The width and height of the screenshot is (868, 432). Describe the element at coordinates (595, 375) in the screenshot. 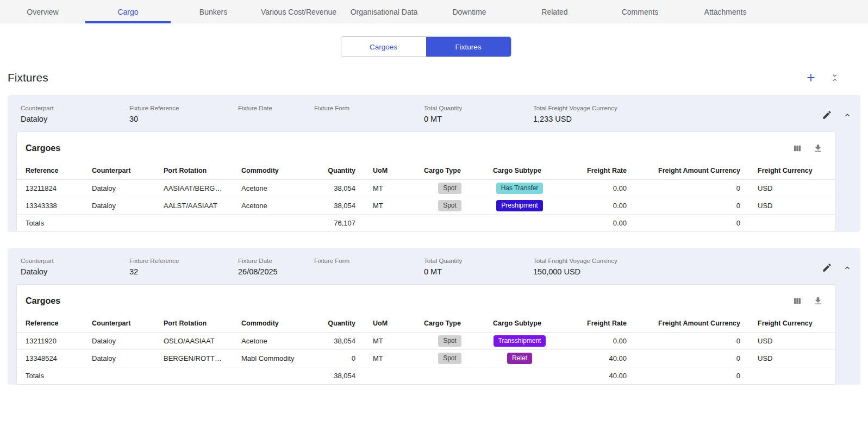

I see `totals-freight-rate: 40.00` at that location.